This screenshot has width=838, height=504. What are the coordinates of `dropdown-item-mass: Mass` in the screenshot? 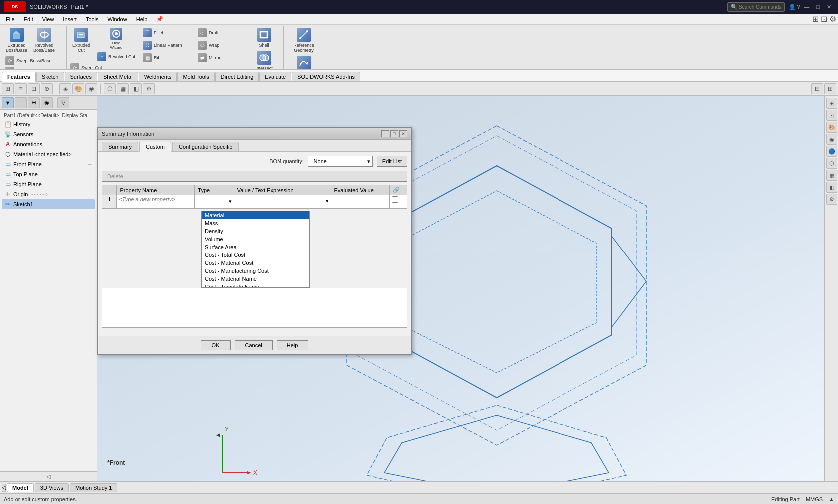 It's located at (256, 223).